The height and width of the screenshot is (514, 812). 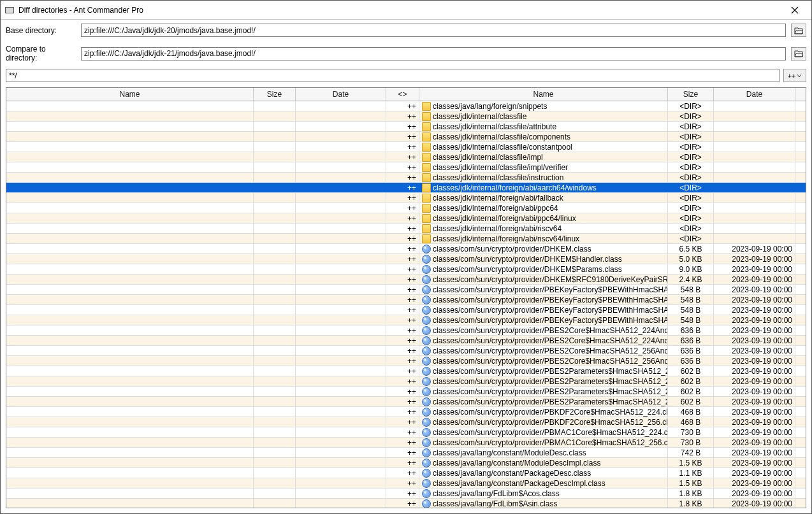 I want to click on filter-dropdown: ++, so click(x=795, y=75).